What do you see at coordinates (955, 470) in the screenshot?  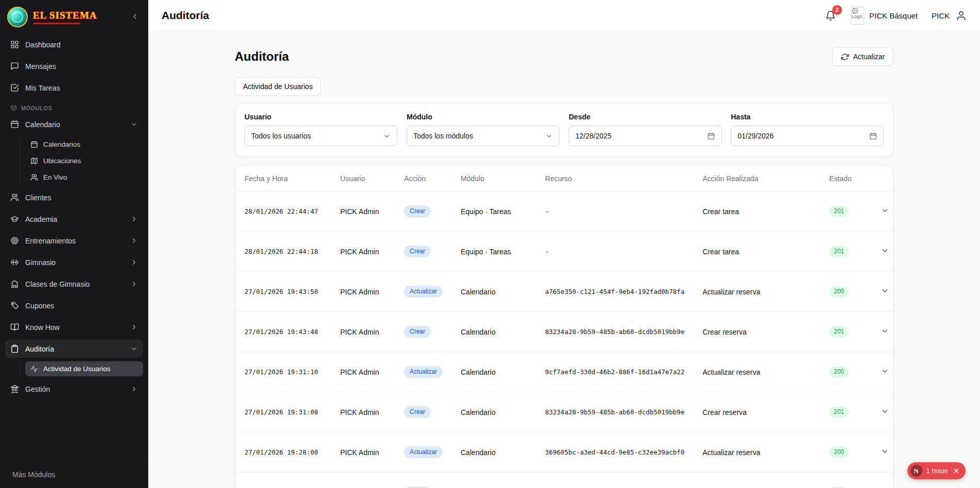 I see `close-icon: ✕` at bounding box center [955, 470].